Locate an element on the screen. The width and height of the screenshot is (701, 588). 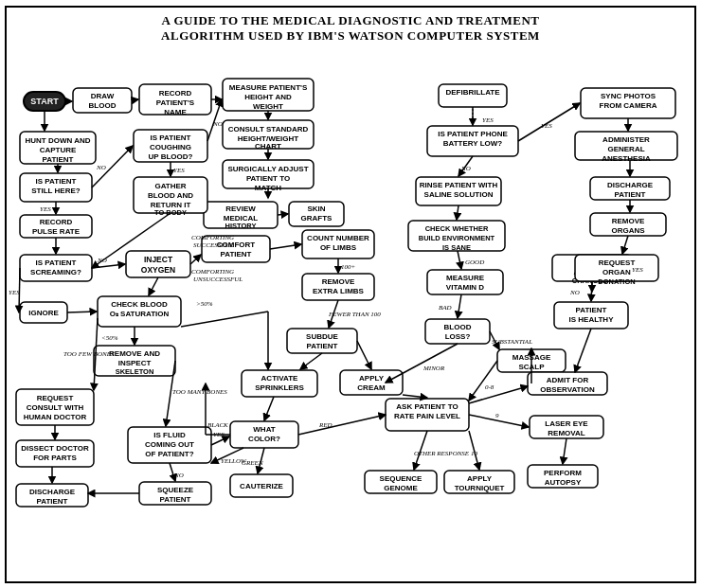
svg-text: TOURNIQUET is located at coordinates (479, 489).